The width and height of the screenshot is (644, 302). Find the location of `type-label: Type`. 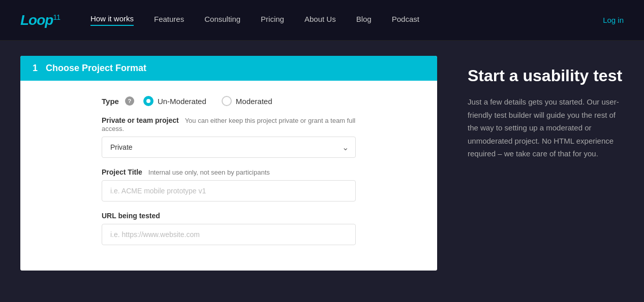

type-label: Type is located at coordinates (110, 102).